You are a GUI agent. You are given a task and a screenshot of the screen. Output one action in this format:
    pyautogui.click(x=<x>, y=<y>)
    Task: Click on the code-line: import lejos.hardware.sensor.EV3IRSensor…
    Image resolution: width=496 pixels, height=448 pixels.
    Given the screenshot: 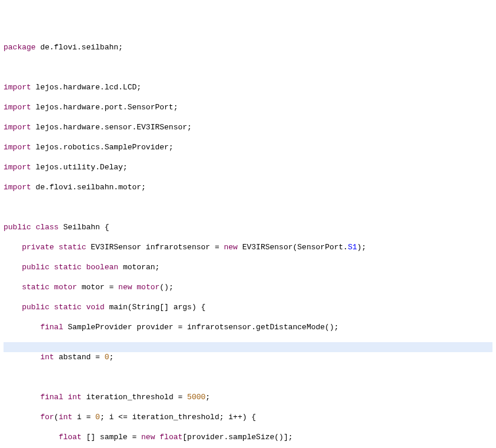 What is the action you would take?
    pyautogui.click(x=248, y=127)
    